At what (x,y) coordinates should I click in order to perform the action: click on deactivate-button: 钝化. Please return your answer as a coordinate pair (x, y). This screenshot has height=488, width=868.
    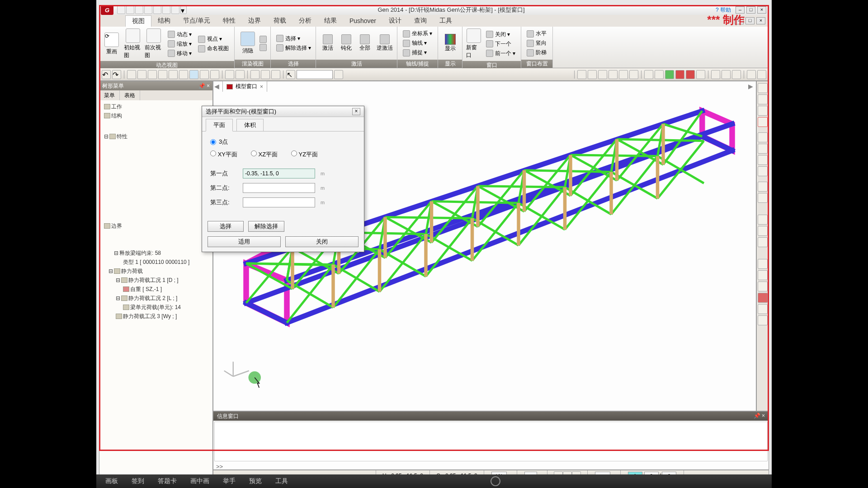
    Looking at the image, I should click on (346, 43).